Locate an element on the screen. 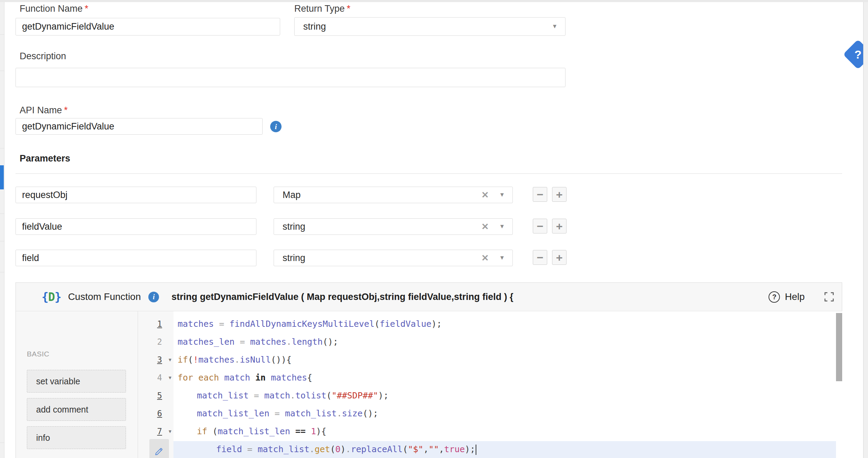 Image resolution: width=868 pixels, height=458 pixels. line-number: 7 is located at coordinates (150, 431).